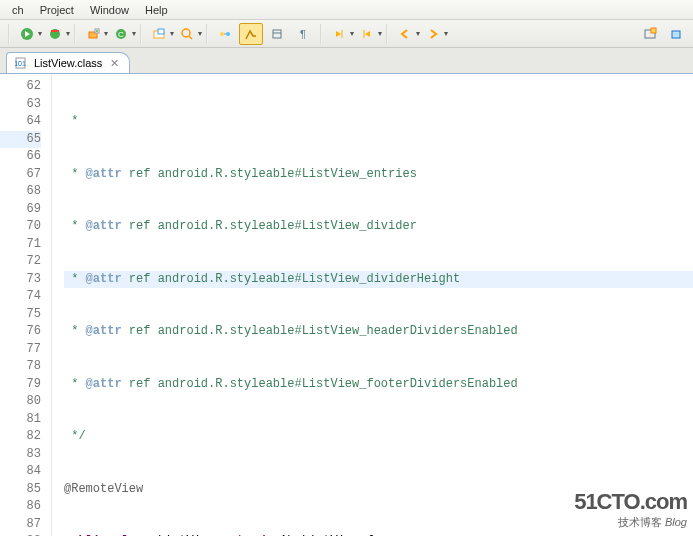 Image resolution: width=693 pixels, height=536 pixels. I want to click on line-num: 87, so click(20, 525).